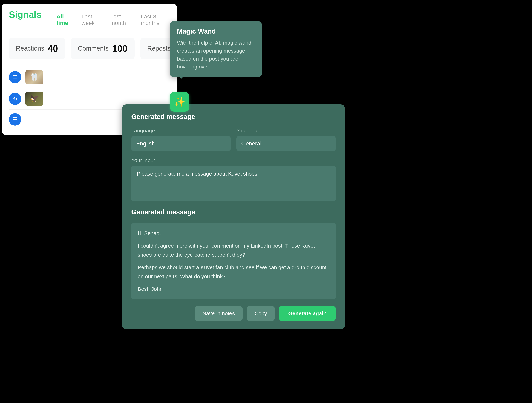 Image resolution: width=532 pixels, height=403 pixels. What do you see at coordinates (181, 143) in the screenshot?
I see `language-select: English` at bounding box center [181, 143].